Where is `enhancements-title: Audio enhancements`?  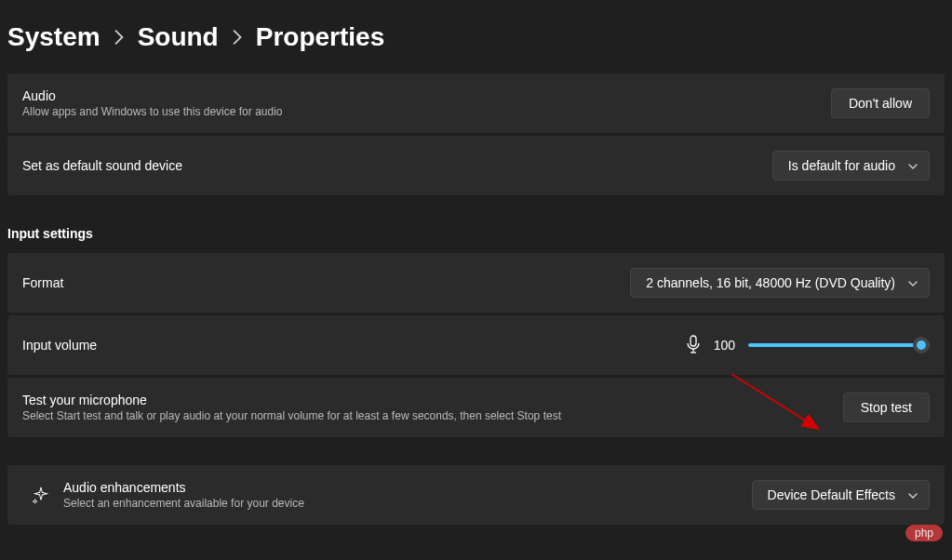 enhancements-title: Audio enhancements is located at coordinates (184, 487).